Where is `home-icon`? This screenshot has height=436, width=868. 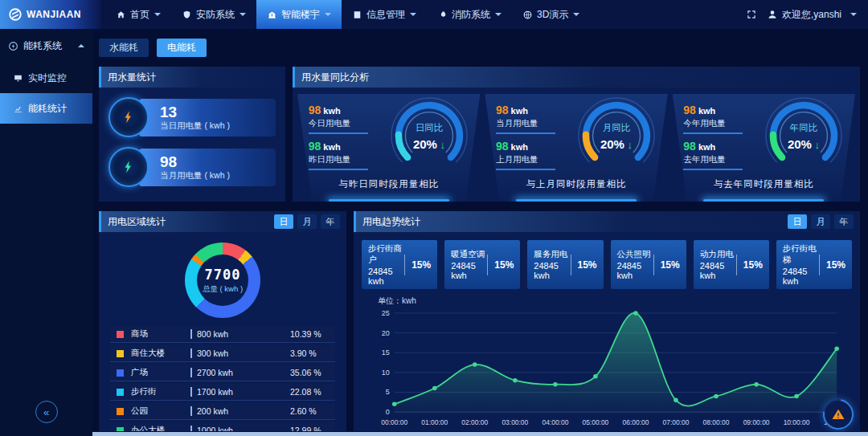 home-icon is located at coordinates (121, 14).